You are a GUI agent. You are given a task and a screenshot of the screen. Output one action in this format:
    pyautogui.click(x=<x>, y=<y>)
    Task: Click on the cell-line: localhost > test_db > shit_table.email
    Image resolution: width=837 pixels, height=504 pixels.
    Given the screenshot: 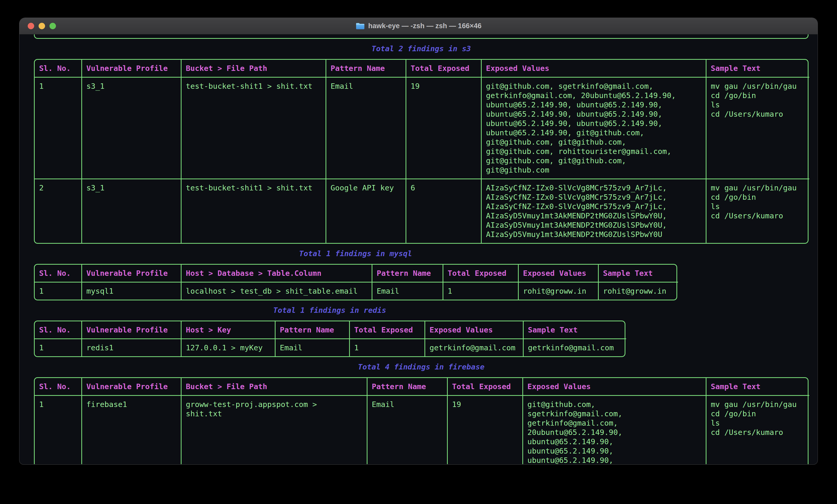 What is the action you would take?
    pyautogui.click(x=277, y=291)
    